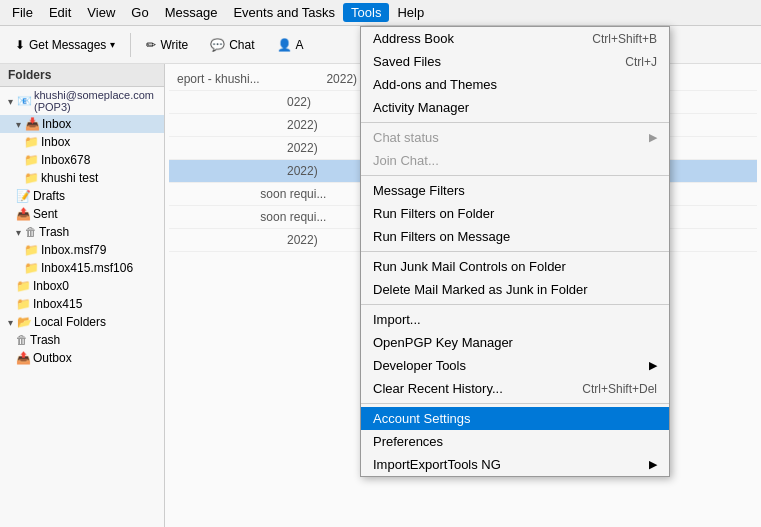  What do you see at coordinates (414, 38) in the screenshot?
I see `address-book-menu-label: Address Book` at bounding box center [414, 38].